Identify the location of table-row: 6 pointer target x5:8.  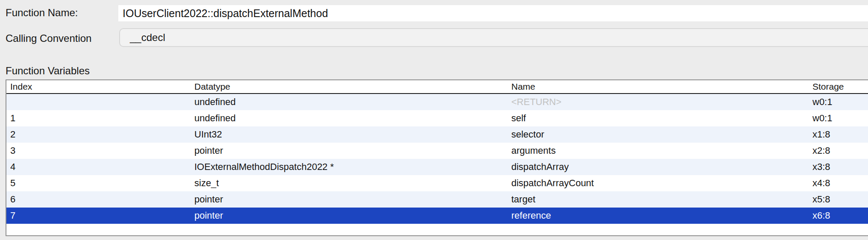
(437, 199).